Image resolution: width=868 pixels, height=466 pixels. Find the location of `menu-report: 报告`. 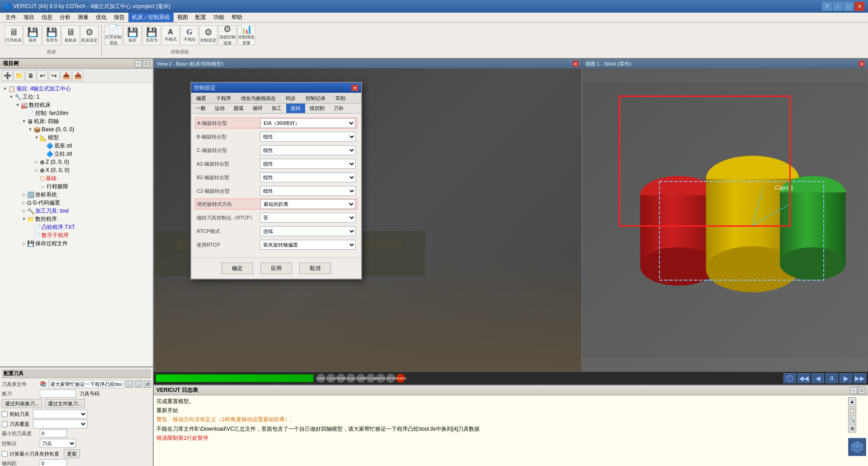

menu-report: 报告 is located at coordinates (119, 17).